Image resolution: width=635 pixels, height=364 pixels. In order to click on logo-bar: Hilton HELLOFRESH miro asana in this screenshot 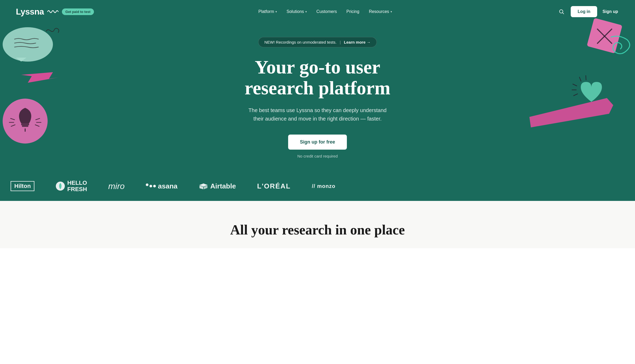, I will do `click(318, 186)`.